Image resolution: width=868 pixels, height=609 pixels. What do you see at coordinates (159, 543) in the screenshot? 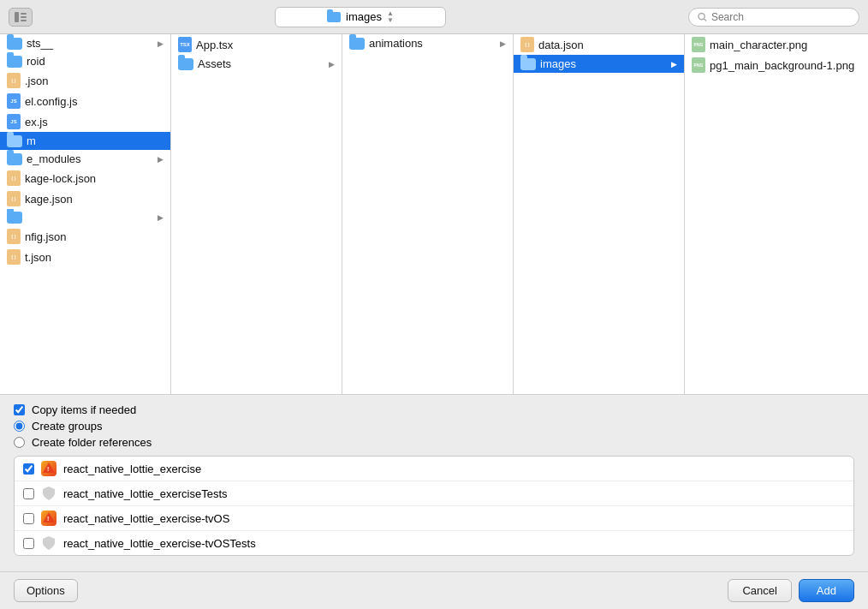
I see `target-label: react_native_lottie_exercise-tvOSTests` at bounding box center [159, 543].